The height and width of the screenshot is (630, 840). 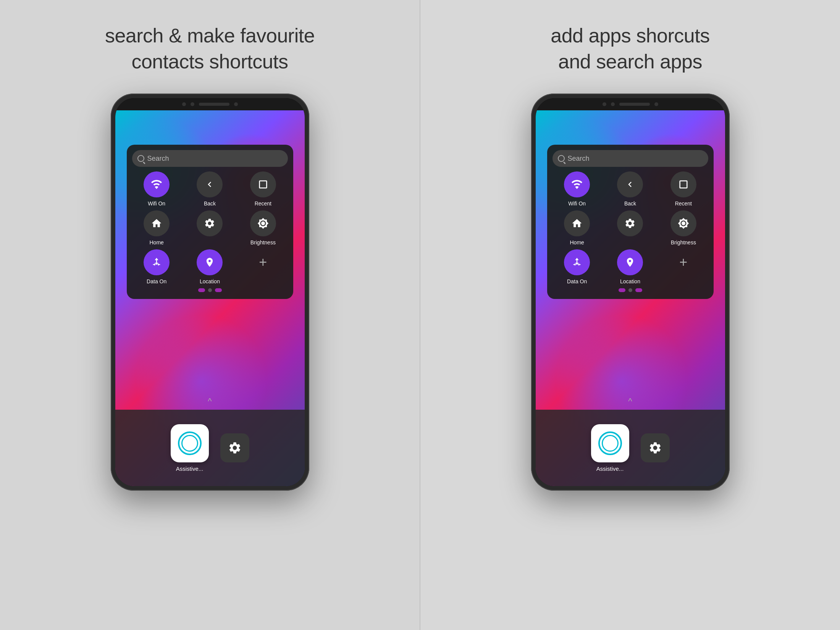 I want to click on search-bar-left: Search, so click(x=210, y=158).